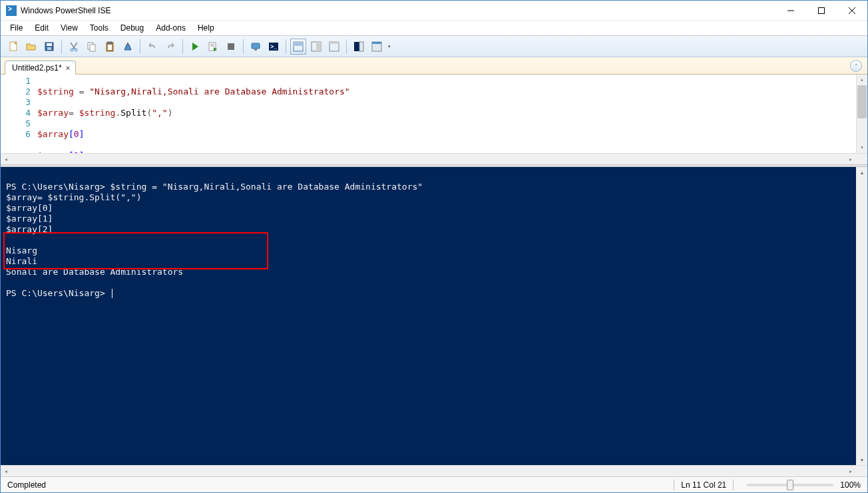 The height and width of the screenshot is (493, 868). What do you see at coordinates (69, 28) in the screenshot?
I see `menu-view: View` at bounding box center [69, 28].